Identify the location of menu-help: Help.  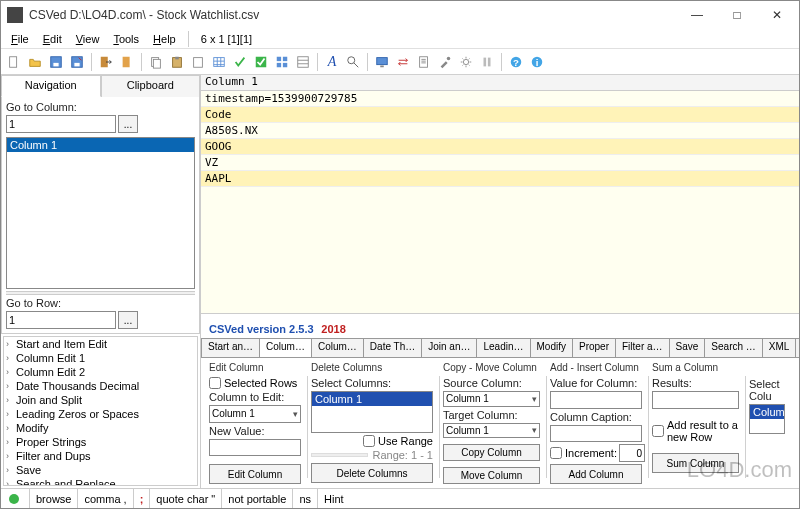
(164, 39).